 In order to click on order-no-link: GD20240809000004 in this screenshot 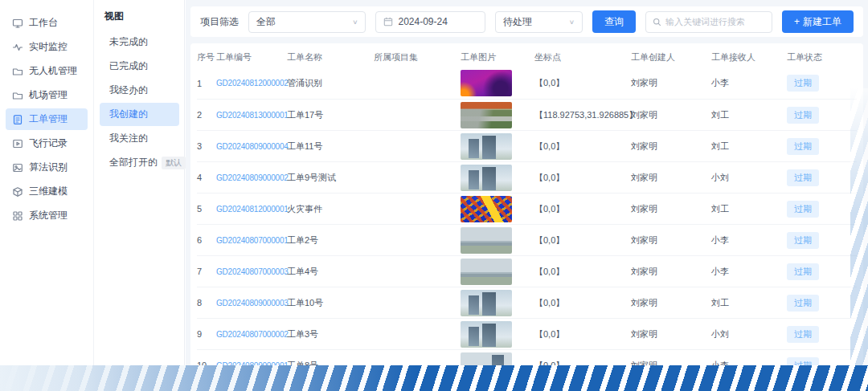, I will do `click(252, 146)`.